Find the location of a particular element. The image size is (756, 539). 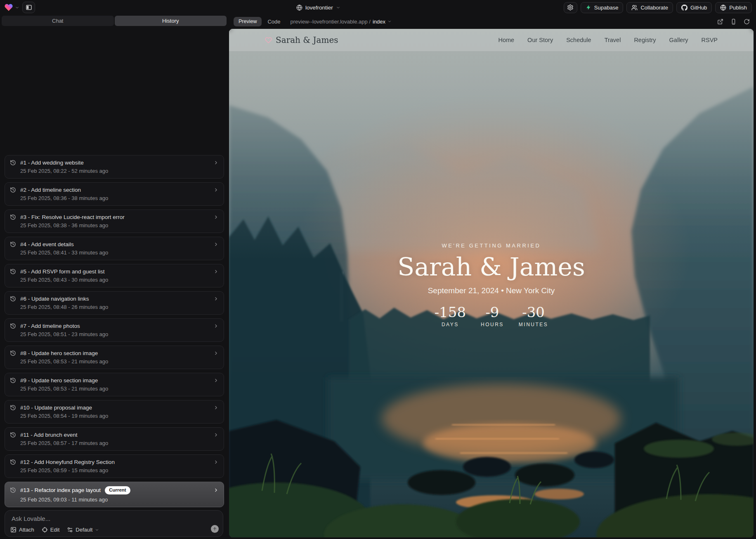

tab-code: Code is located at coordinates (274, 21).